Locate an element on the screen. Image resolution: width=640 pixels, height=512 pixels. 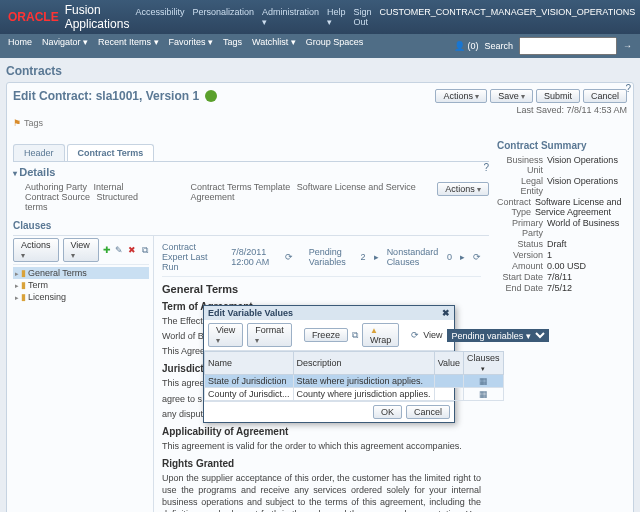
nonstd-go-icon: ▸ is located at coordinates (462, 257).